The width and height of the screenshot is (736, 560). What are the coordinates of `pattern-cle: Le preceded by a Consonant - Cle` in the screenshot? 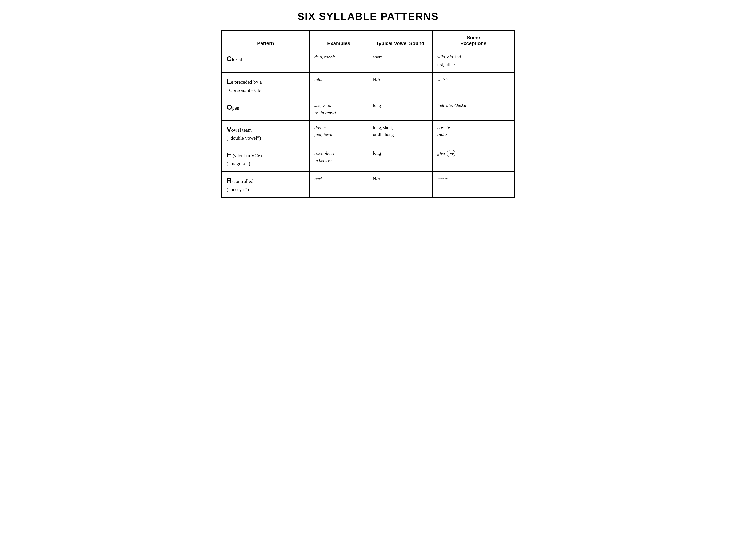 It's located at (265, 85).